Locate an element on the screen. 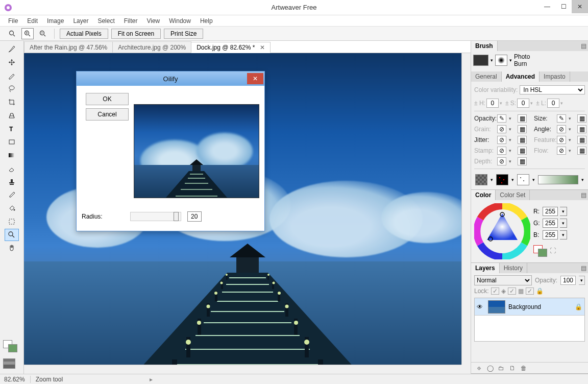 The image size is (588, 384). new-layer-icon: 🗋 is located at coordinates (512, 368).